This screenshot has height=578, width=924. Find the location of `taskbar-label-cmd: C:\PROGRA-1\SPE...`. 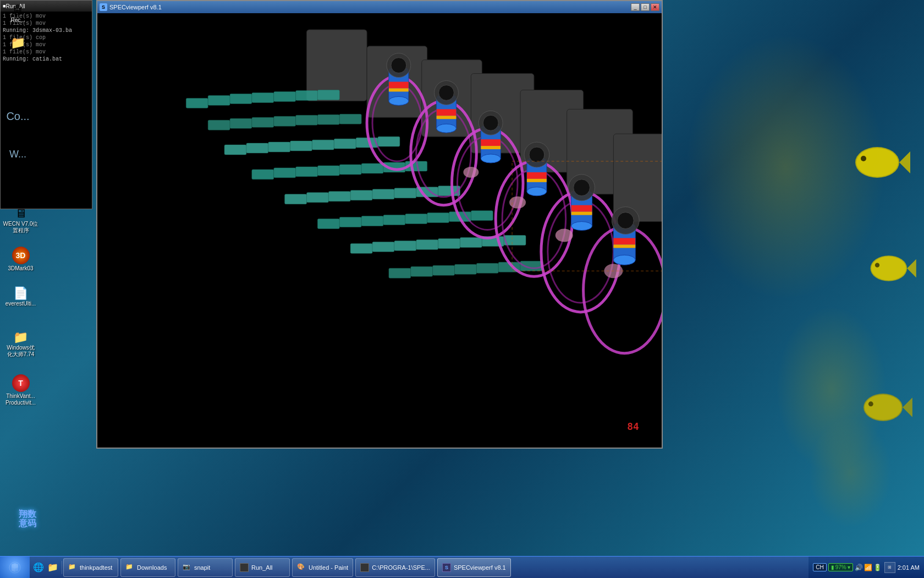

taskbar-label-cmd: C:\PROGRA-1\SPE... is located at coordinates (401, 568).